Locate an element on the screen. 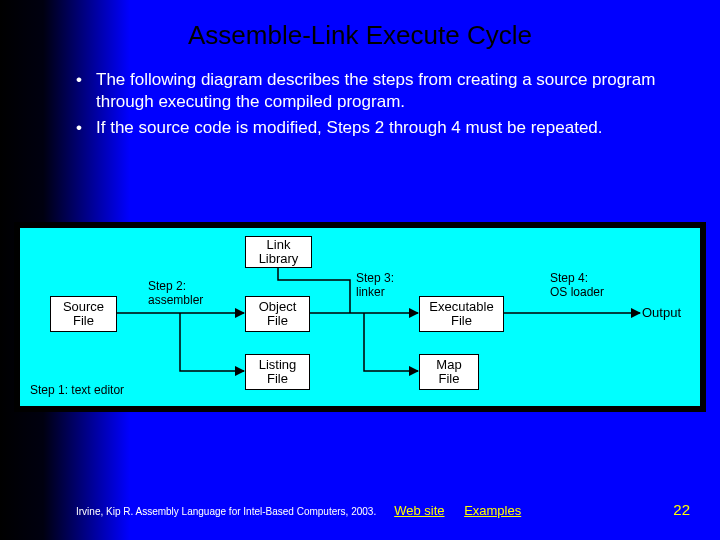  citation: Irvine, Kip R. Assembly Language for Int… is located at coordinates (226, 512).